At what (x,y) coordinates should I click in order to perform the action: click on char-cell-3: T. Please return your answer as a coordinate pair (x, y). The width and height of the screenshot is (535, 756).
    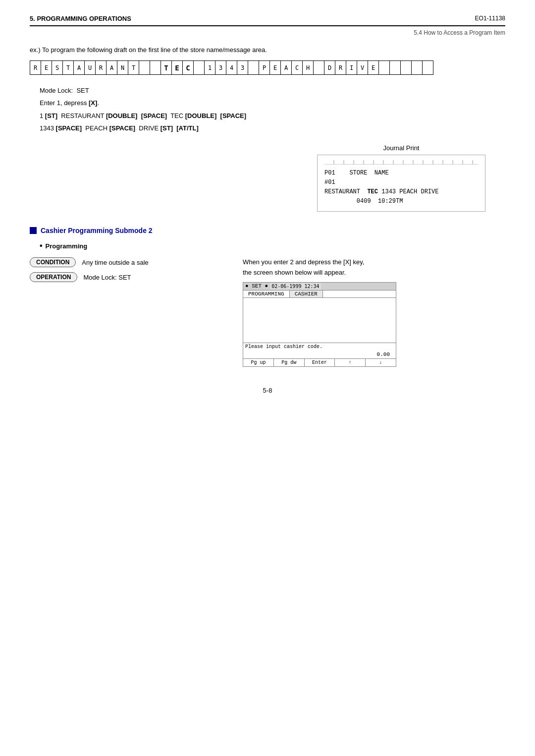
    Looking at the image, I should click on (68, 68).